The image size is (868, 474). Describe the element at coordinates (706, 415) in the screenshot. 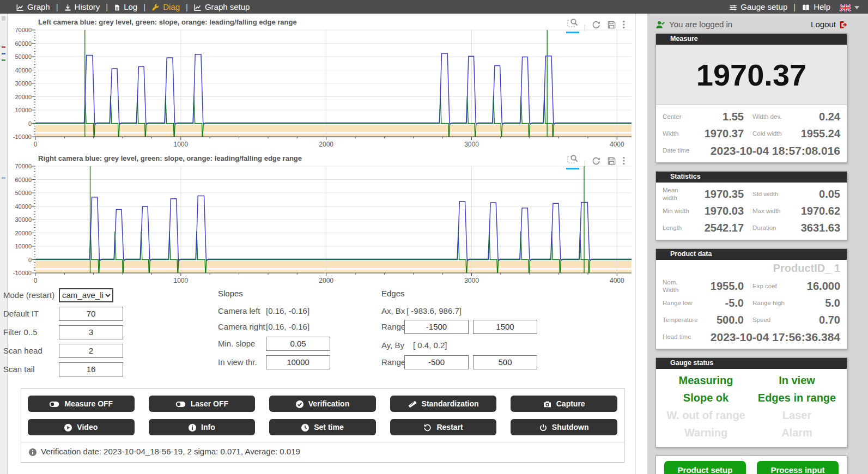

I see `status-w-out-of-range: W. out of range` at that location.